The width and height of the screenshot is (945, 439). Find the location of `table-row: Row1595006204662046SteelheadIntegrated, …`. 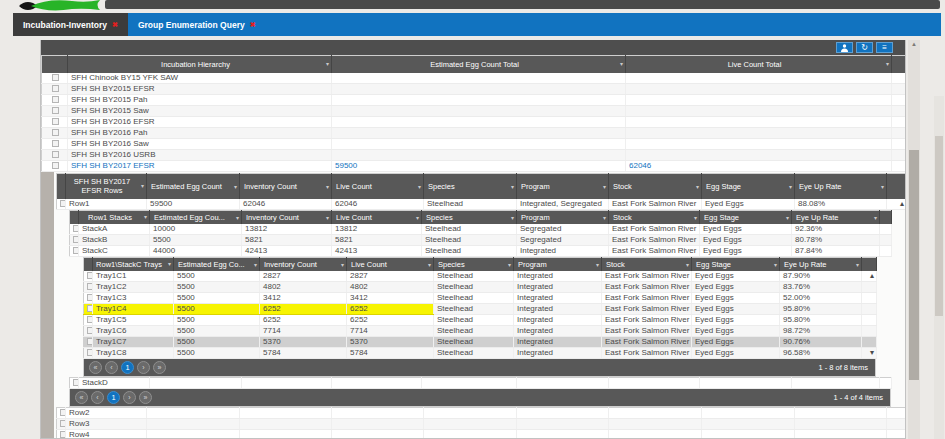

table-row: Row1595006204662046SteelheadIntegrated, … is located at coordinates (482, 204).